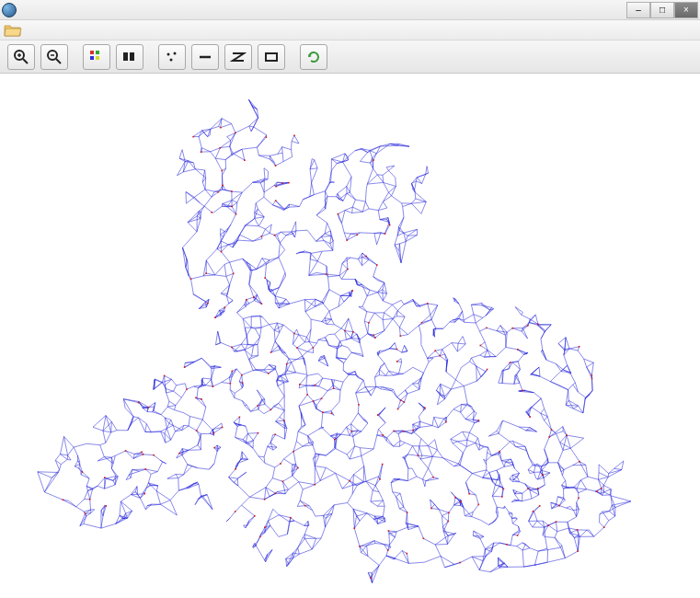 This screenshot has width=700, height=598. What do you see at coordinates (638, 10) in the screenshot?
I see `minimize-button: –` at bounding box center [638, 10].